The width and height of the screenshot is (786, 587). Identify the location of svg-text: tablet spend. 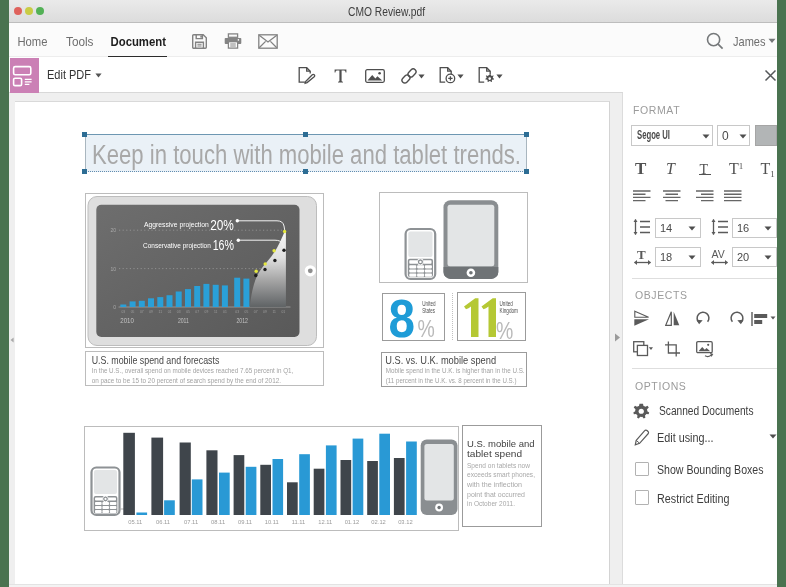
(494, 454).